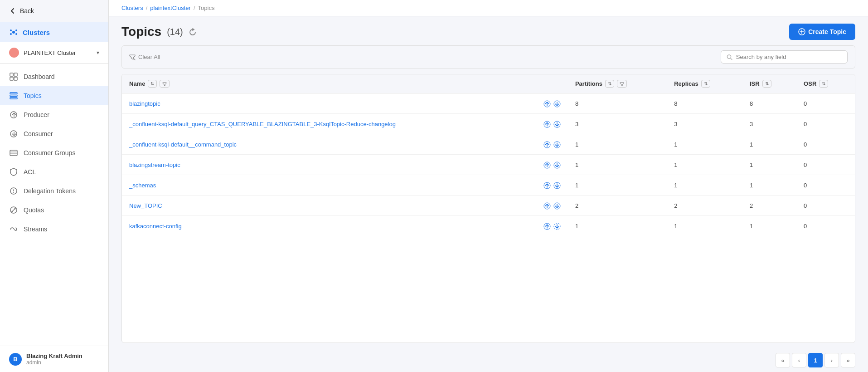 This screenshot has width=868, height=372. What do you see at coordinates (345, 144) in the screenshot?
I see `topic-name-cell: _confluent-ksql-default__command_topic` at bounding box center [345, 144].